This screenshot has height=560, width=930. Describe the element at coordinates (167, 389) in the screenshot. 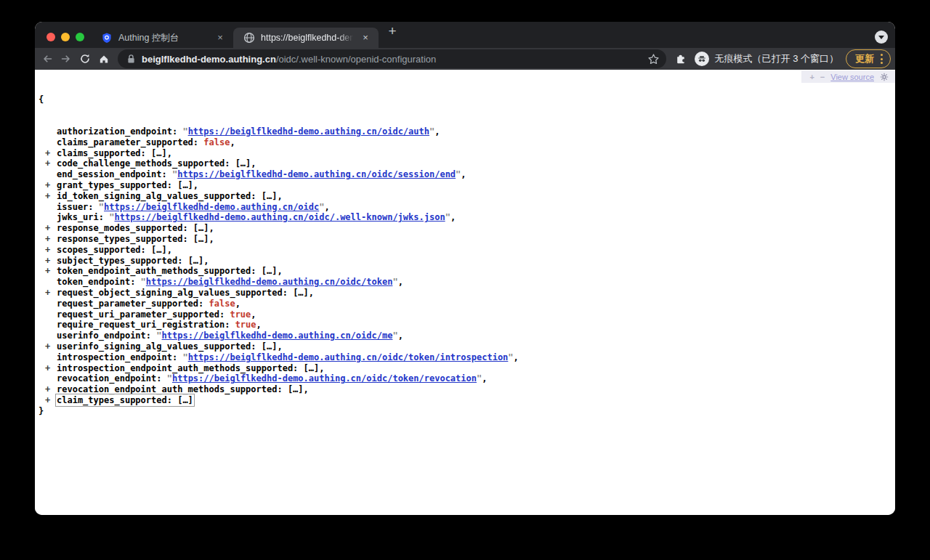

I see `json-key: revocation_endpoint_auth_methods_support…` at that location.